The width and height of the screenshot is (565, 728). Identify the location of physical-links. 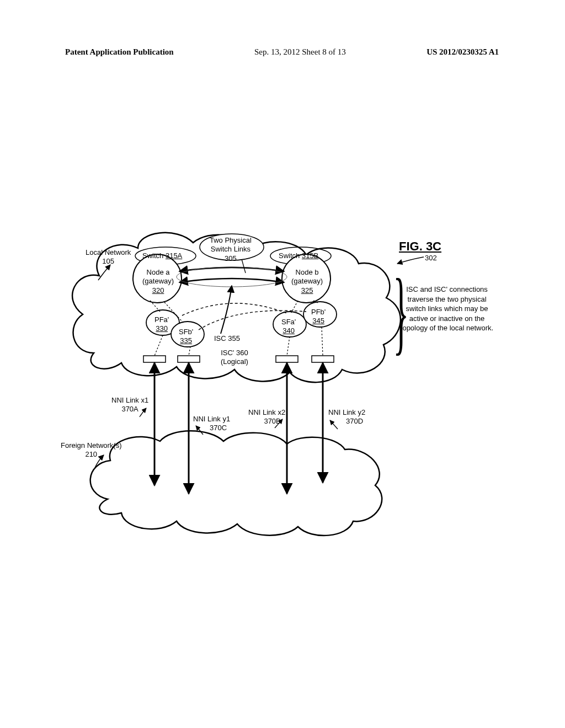
(232, 277).